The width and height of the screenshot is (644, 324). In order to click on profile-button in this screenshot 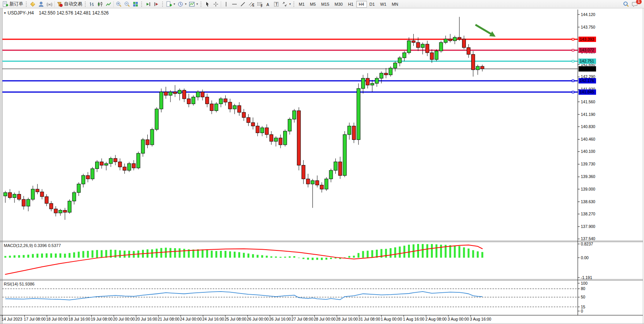, I will do `click(33, 4)`.